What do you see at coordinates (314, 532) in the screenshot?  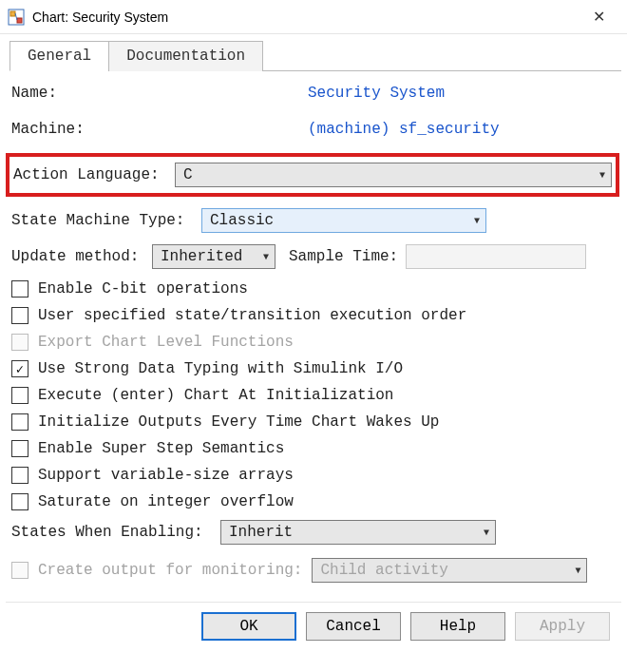 I see `states-when-enabling-row: States When Enabling: Inherit ▼` at bounding box center [314, 532].